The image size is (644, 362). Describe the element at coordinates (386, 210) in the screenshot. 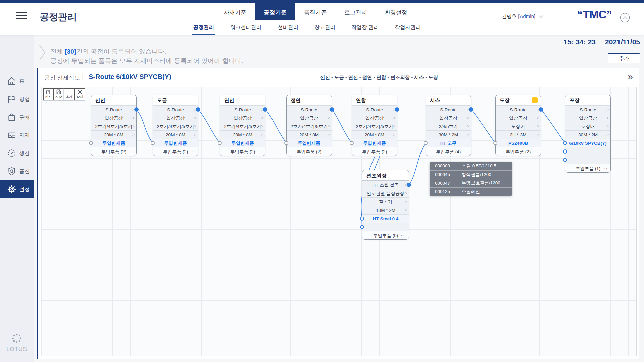

I see `node-row-nav: 10M * 2M>` at that location.